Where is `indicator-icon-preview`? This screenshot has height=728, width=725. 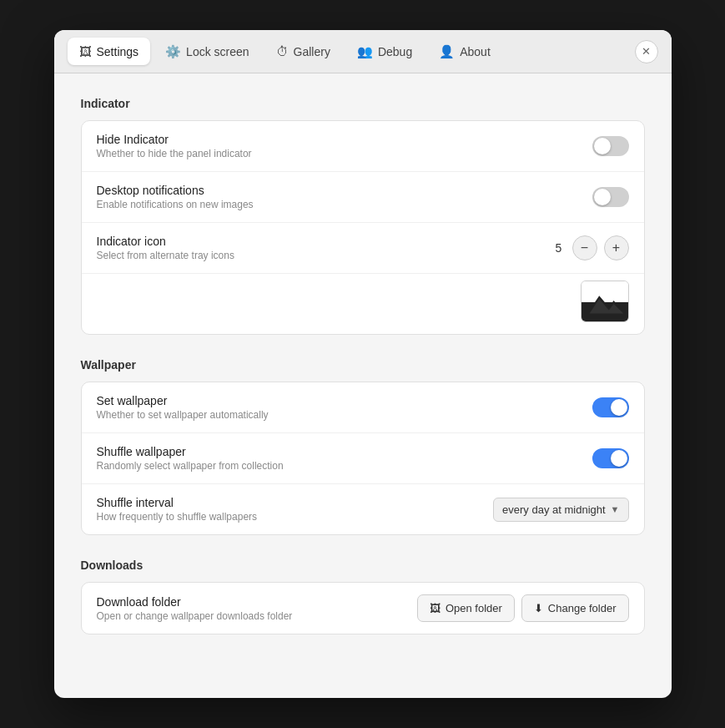
indicator-icon-preview is located at coordinates (605, 301).